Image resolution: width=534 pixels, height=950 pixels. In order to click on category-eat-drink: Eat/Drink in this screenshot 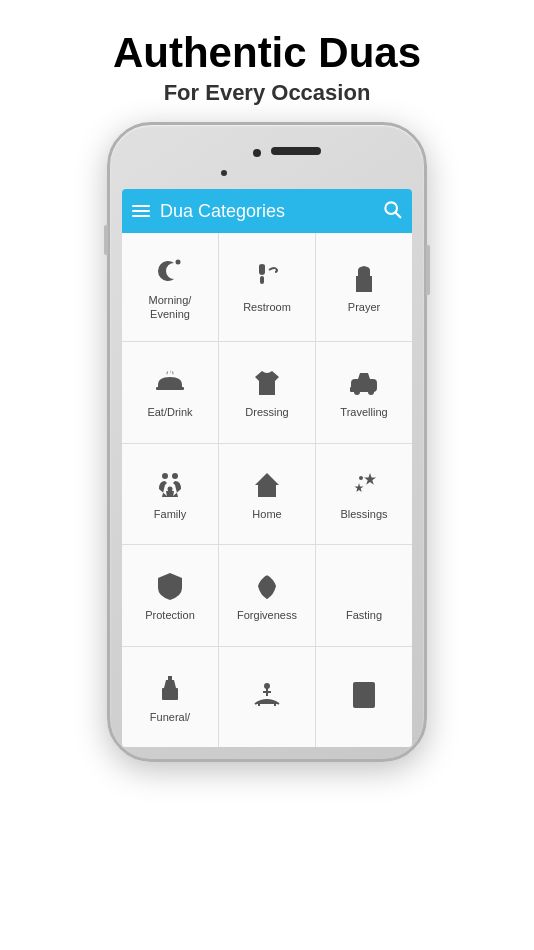, I will do `click(170, 392)`.